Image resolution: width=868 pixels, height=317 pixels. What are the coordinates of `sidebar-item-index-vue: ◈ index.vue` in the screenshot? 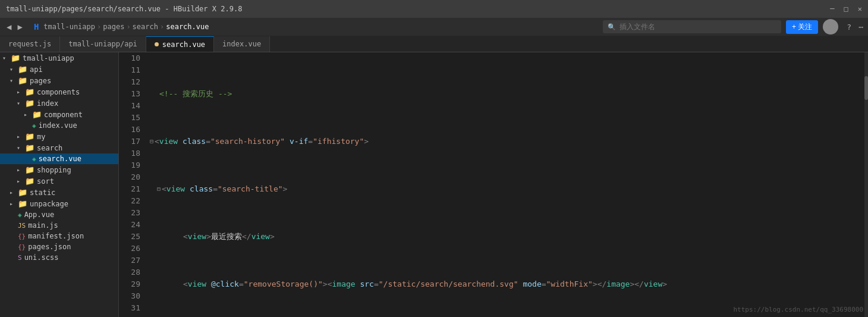 It's located at (59, 125).